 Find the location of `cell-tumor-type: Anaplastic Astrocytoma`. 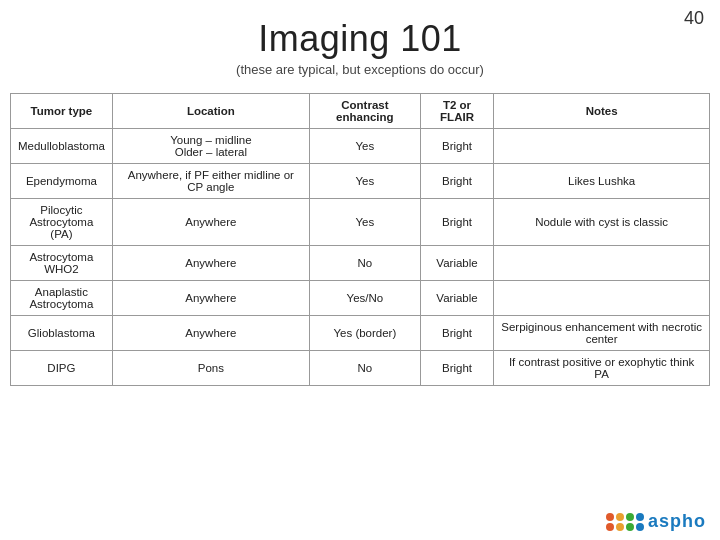

cell-tumor-type: Anaplastic Astrocytoma is located at coordinates (62, 298).